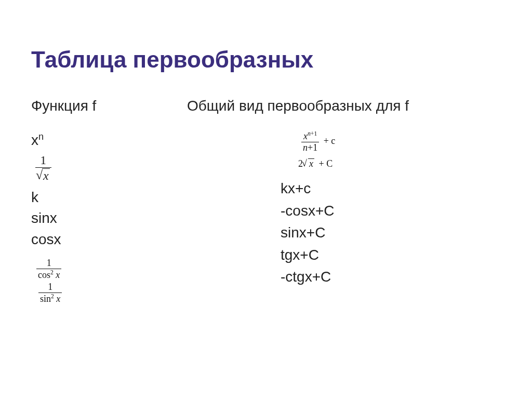  Describe the element at coordinates (401, 142) in the screenshot. I see `item-power-antiderivative: xn+1 n+1 + c` at that location.